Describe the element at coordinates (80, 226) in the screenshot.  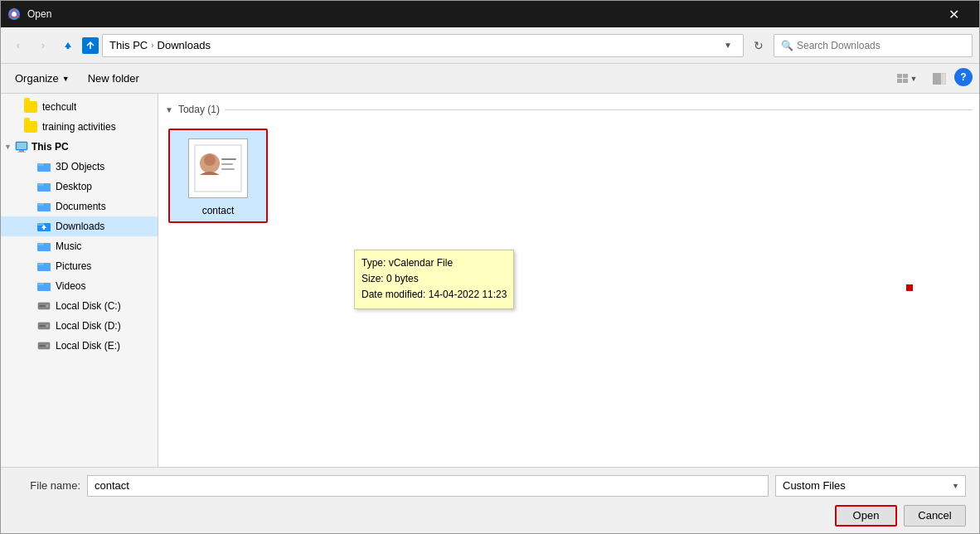
I see `sidebar-item-label: Downloads` at that location.